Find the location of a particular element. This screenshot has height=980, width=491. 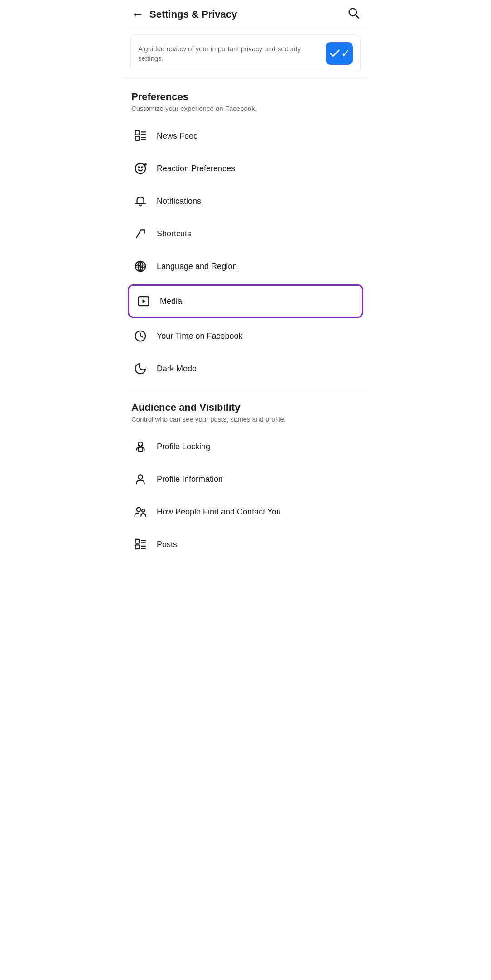

privacy-checkup-icon is located at coordinates (339, 53).